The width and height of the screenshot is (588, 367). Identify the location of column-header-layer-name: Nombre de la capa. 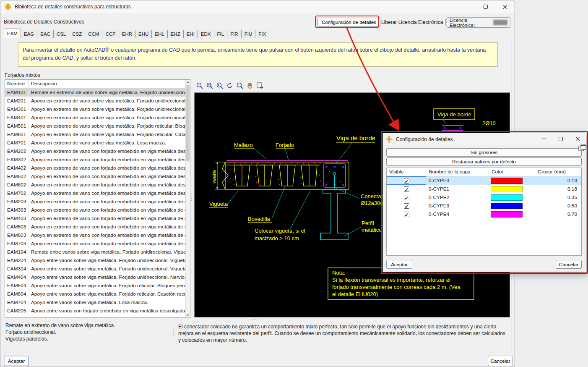
(458, 172).